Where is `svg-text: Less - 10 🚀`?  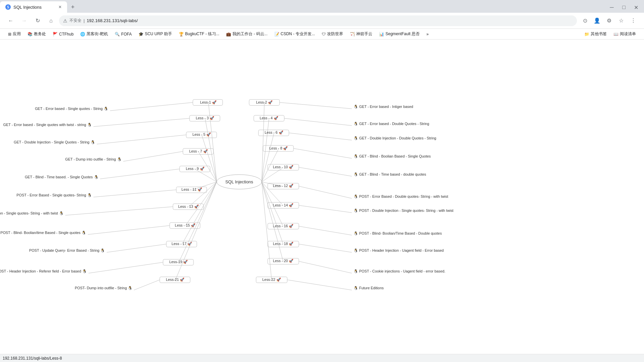 svg-text: Less - 10 🚀 is located at coordinates (283, 167).